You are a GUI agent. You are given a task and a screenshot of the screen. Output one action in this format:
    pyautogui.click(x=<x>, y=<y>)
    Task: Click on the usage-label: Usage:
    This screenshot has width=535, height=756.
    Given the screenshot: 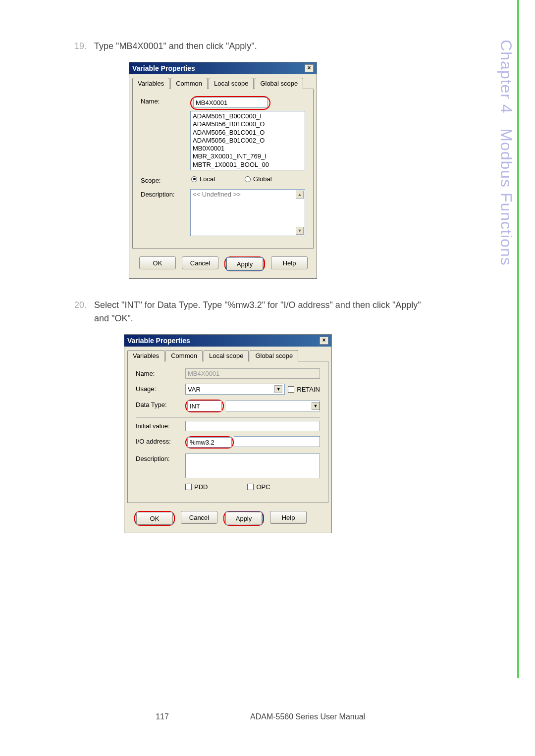 What is the action you would take?
    pyautogui.click(x=160, y=388)
    